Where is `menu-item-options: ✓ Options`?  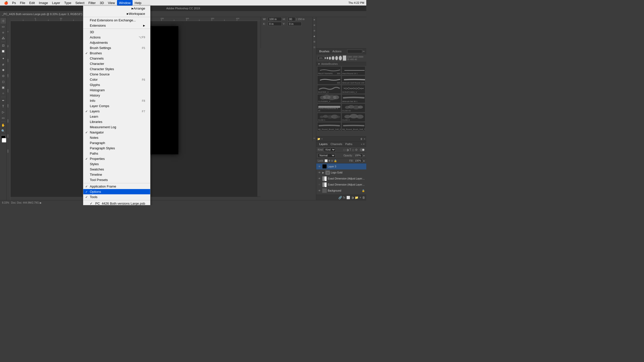
menu-item-options: ✓ Options is located at coordinates (117, 192).